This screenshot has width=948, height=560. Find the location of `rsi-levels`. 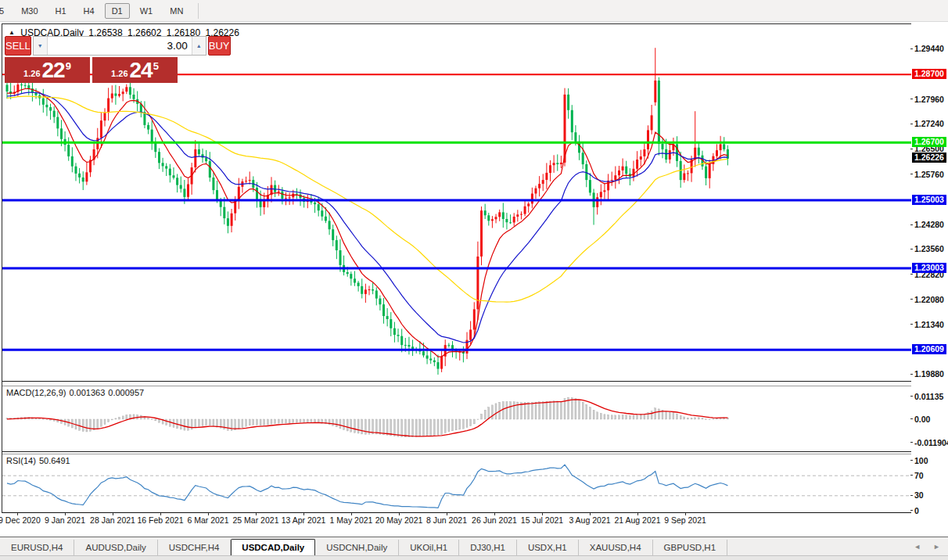

rsi-levels is located at coordinates (457, 486).